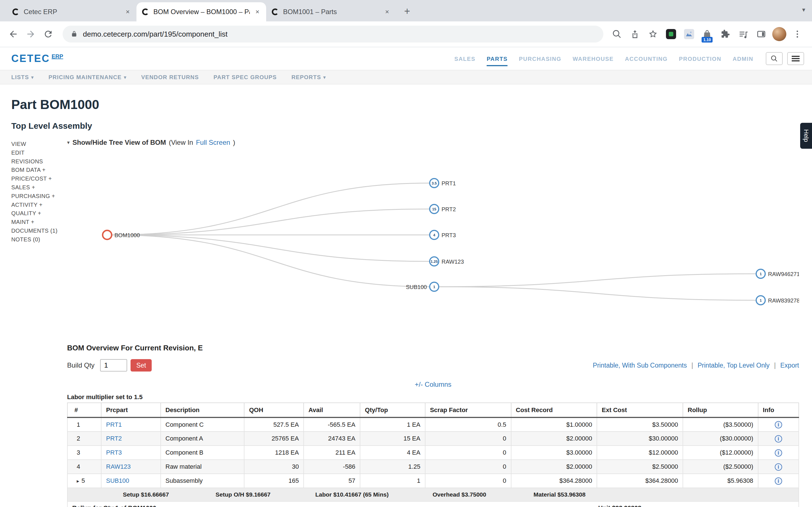 The width and height of the screenshot is (812, 507). Describe the element at coordinates (443, 209) in the screenshot. I see `tree-node-prt2: 15 PRT2` at that location.